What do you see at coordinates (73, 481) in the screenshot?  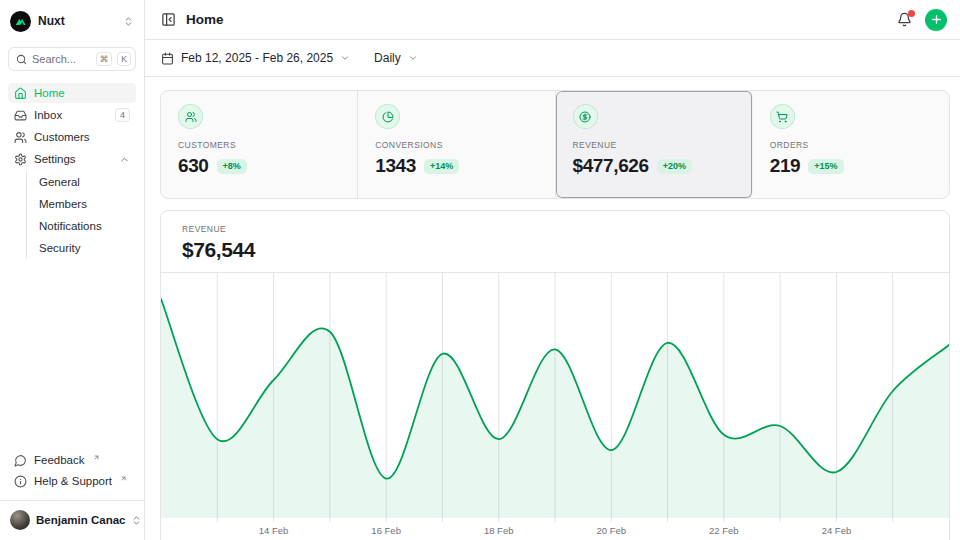 I see `footer-item-label: Help & Support` at bounding box center [73, 481].